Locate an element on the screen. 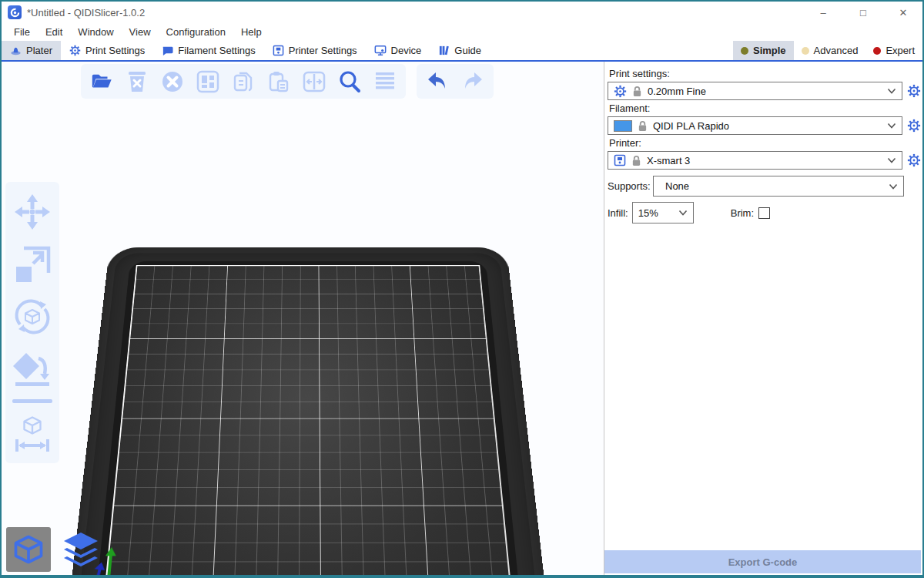 Image resolution: width=924 pixels, height=578 pixels. open-button is located at coordinates (102, 82).